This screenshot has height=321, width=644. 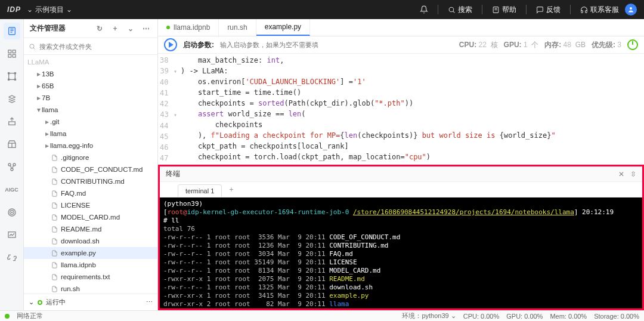 I want to click on feedback-button: 反馈, so click(x=549, y=10).